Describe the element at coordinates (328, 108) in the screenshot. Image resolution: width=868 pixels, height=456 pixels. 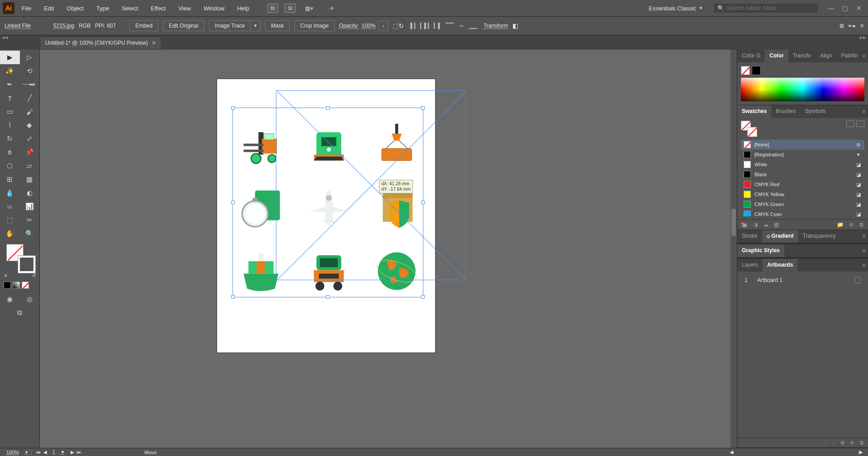
I see `handle-top-center` at that location.